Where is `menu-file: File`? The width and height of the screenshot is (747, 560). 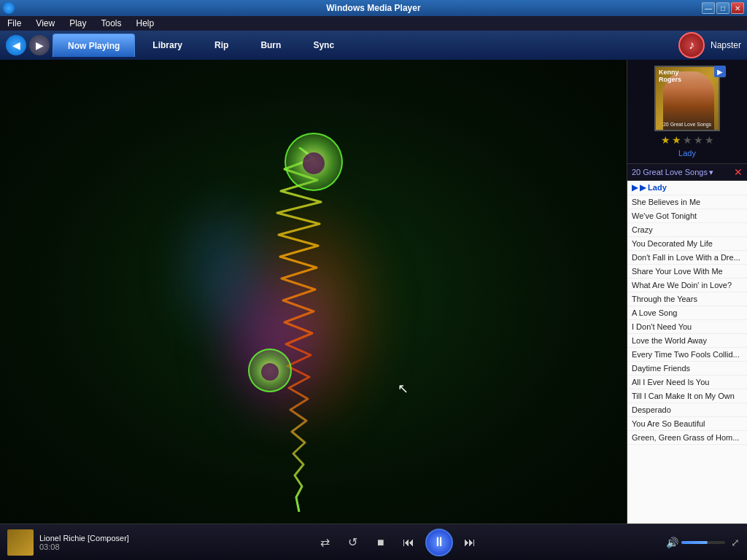
menu-file: File is located at coordinates (15, 23).